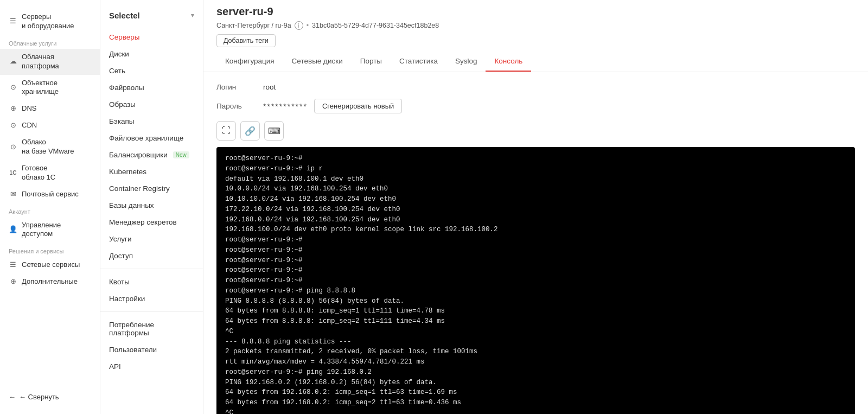  I want to click on new-badge: New, so click(181, 155).